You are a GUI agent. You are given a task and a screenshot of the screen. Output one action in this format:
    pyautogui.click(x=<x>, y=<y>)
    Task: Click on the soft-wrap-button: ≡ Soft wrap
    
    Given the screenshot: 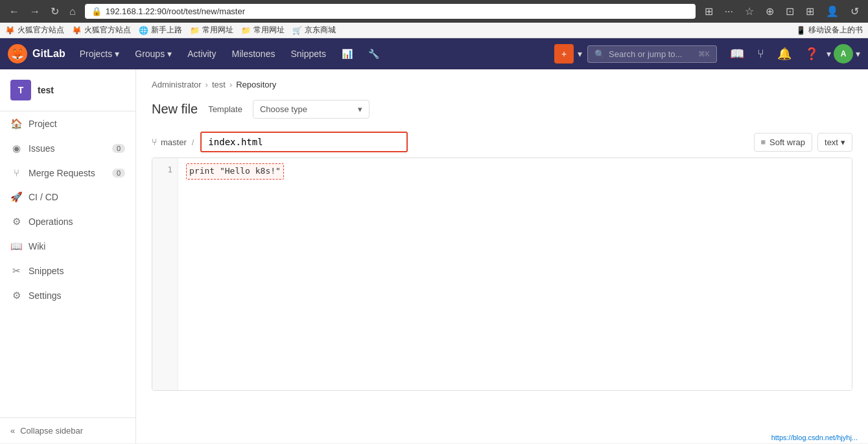 What is the action you would take?
    pyautogui.click(x=783, y=143)
    